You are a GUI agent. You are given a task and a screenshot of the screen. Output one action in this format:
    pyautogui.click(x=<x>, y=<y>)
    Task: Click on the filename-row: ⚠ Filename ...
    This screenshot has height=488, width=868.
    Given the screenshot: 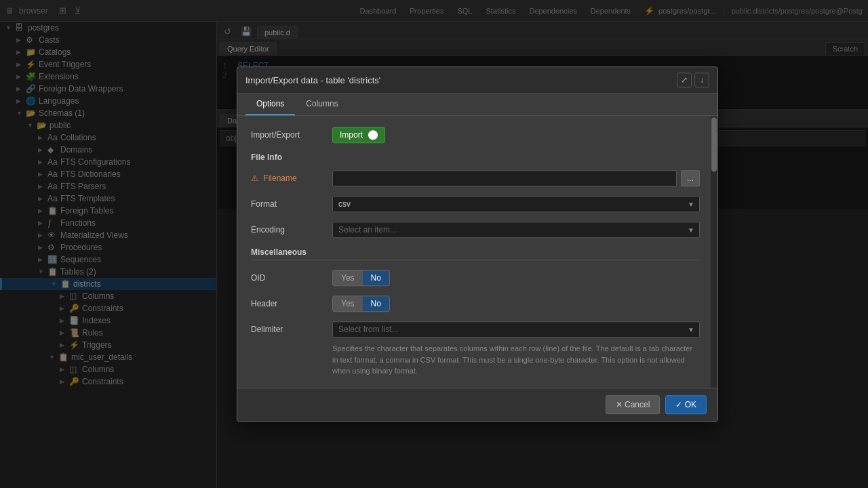 What is the action you would take?
    pyautogui.click(x=475, y=178)
    